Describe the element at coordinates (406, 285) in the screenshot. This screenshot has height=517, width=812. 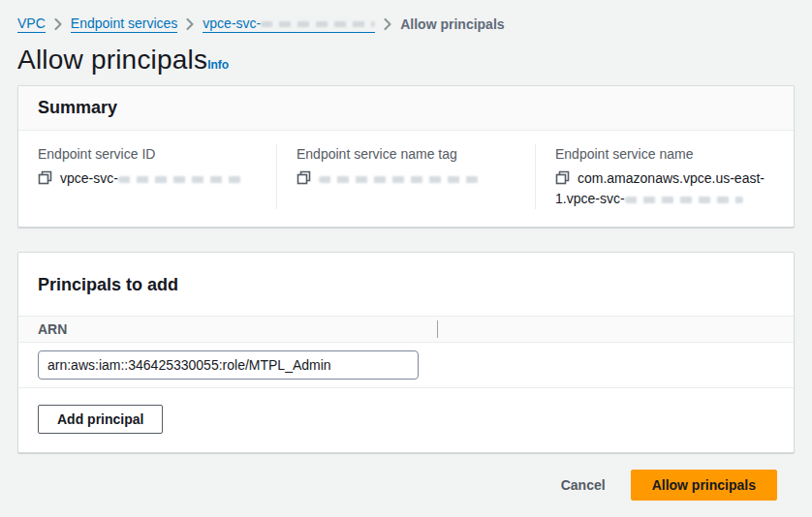
I see `principals-heading: Principals to add` at that location.